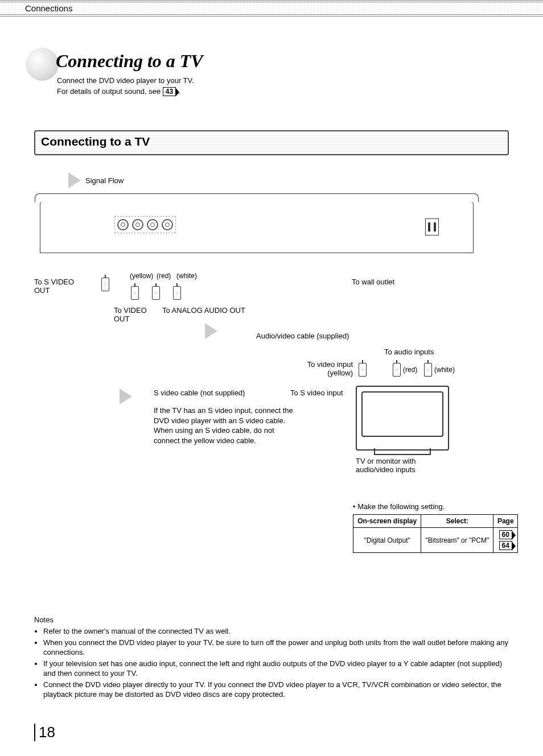 The height and width of the screenshot is (756, 543). Describe the element at coordinates (401, 506) in the screenshot. I see `settings-intro-text: Make the following setting.` at that location.